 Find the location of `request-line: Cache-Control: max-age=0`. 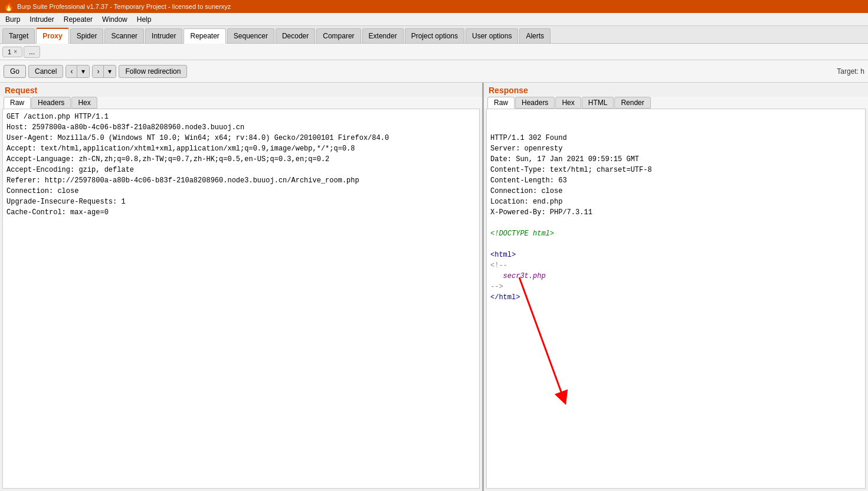

request-line: Cache-Control: max-age=0 is located at coordinates (241, 212).